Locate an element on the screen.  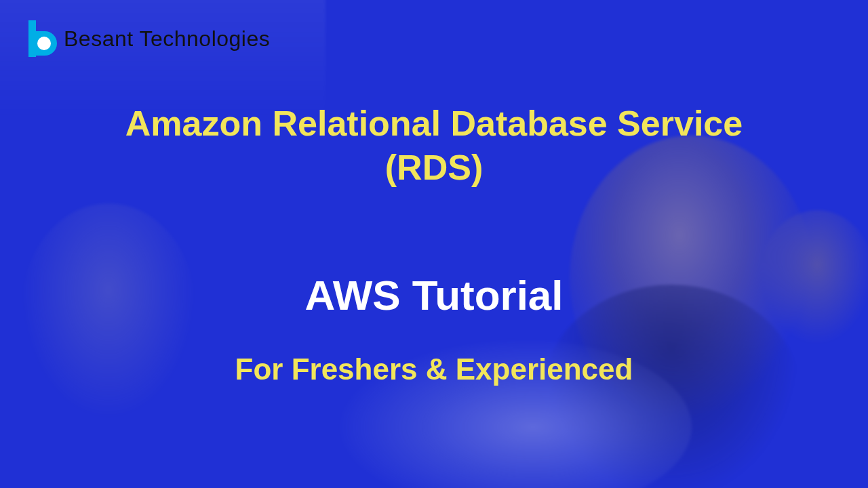
main-title-line2: (RDS) is located at coordinates (434, 168).